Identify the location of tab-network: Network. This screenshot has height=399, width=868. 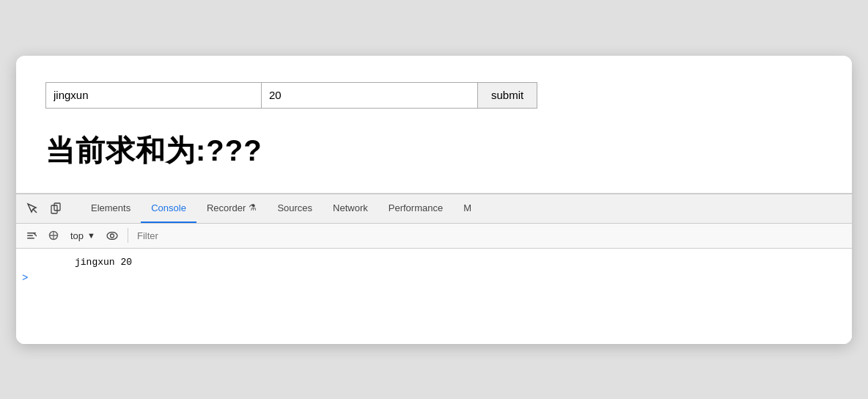
(350, 209).